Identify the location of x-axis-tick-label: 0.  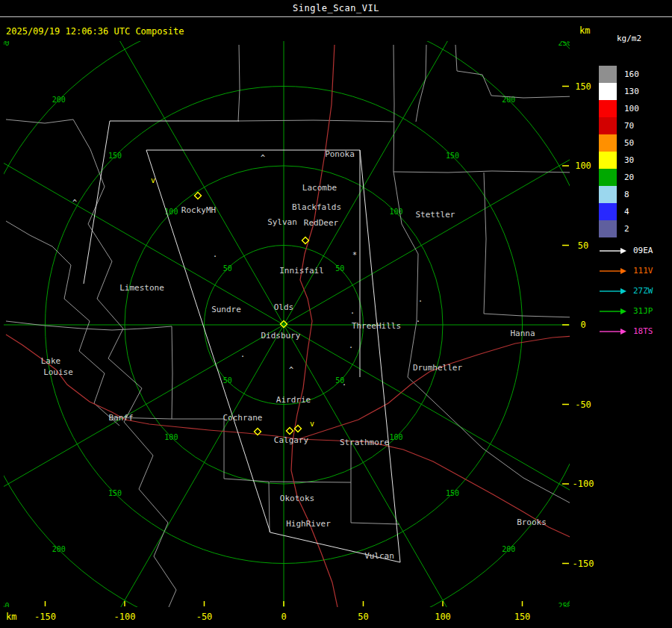
(284, 617).